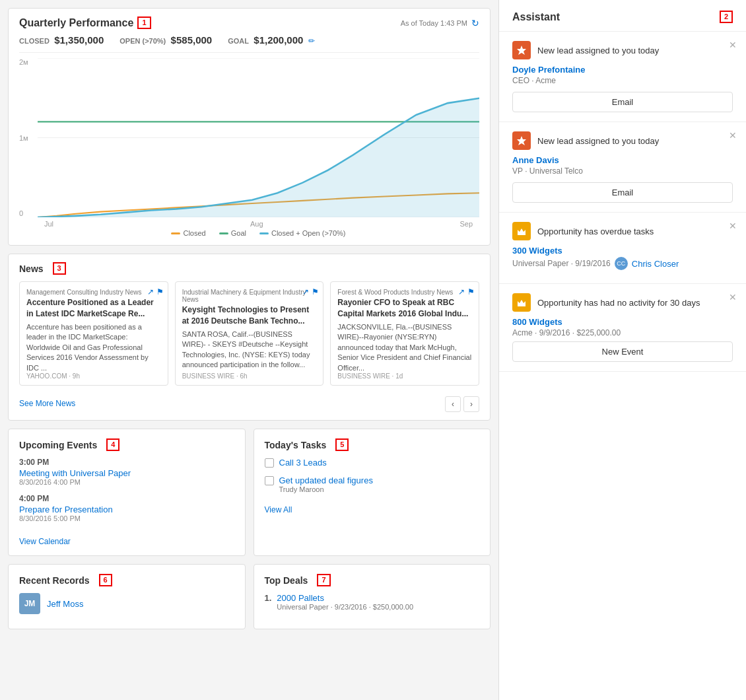 This screenshot has width=746, height=700. Describe the element at coordinates (127, 472) in the screenshot. I see `event-1: 3:00 PM Meeting with Universal Paper 8/3…` at that location.